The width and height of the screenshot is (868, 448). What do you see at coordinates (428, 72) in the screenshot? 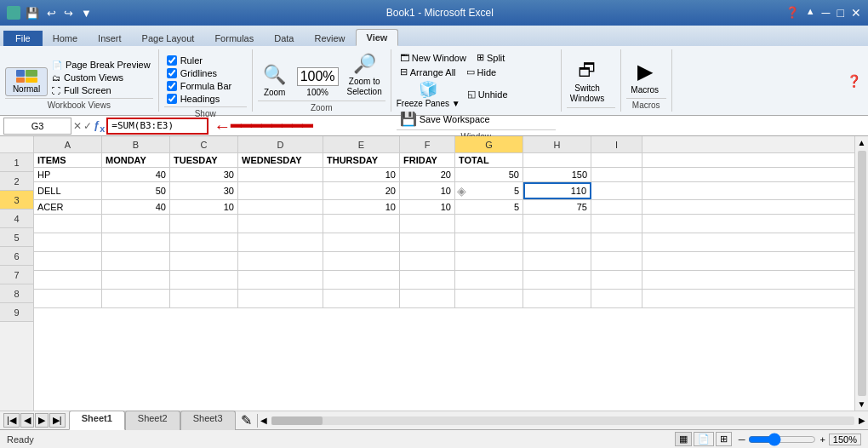
I see `arrange-all-btn: ⊟ Arrange All` at bounding box center [428, 72].